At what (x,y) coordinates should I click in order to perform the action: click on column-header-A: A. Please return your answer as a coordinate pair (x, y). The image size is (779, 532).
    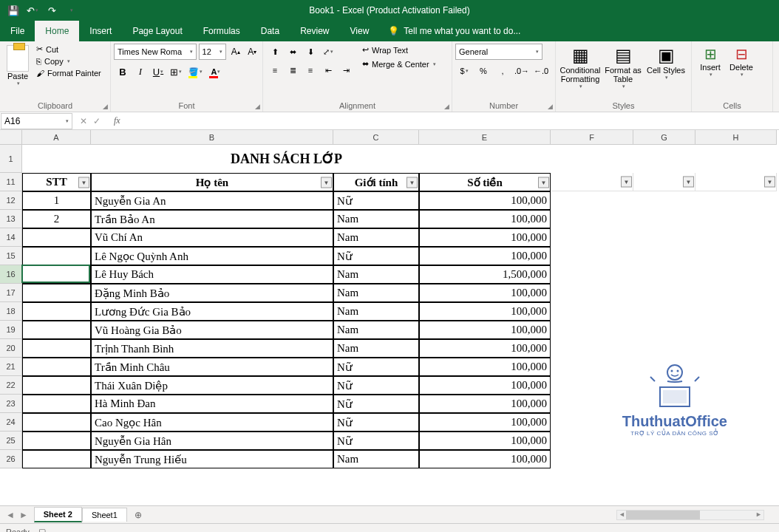
    Looking at the image, I should click on (56, 137).